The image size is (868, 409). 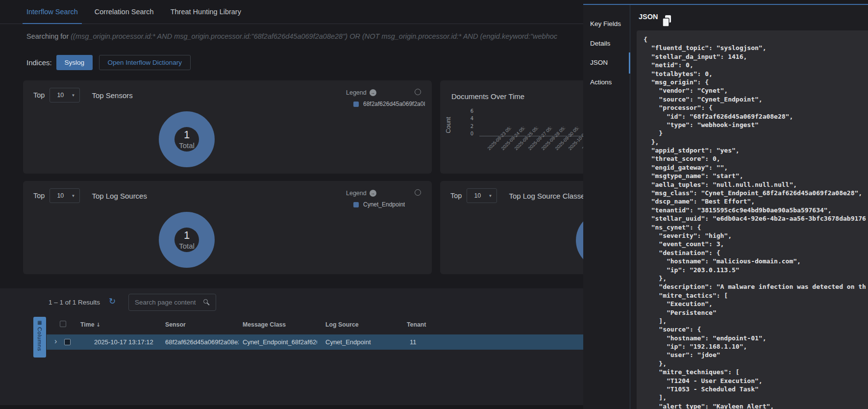 What do you see at coordinates (112, 95) in the screenshot?
I see `top-sensors-title: Top Sensors` at bounding box center [112, 95].